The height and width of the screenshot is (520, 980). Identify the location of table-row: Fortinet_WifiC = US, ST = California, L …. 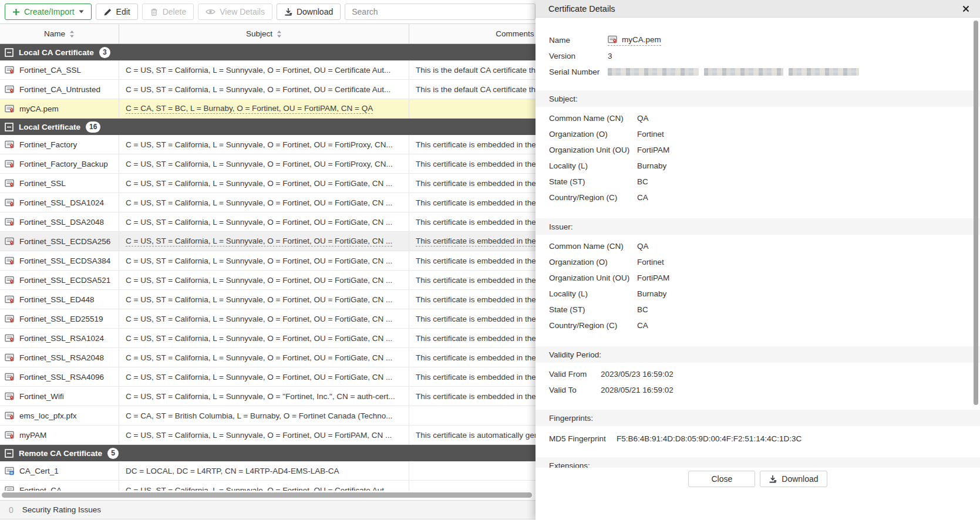
(268, 397).